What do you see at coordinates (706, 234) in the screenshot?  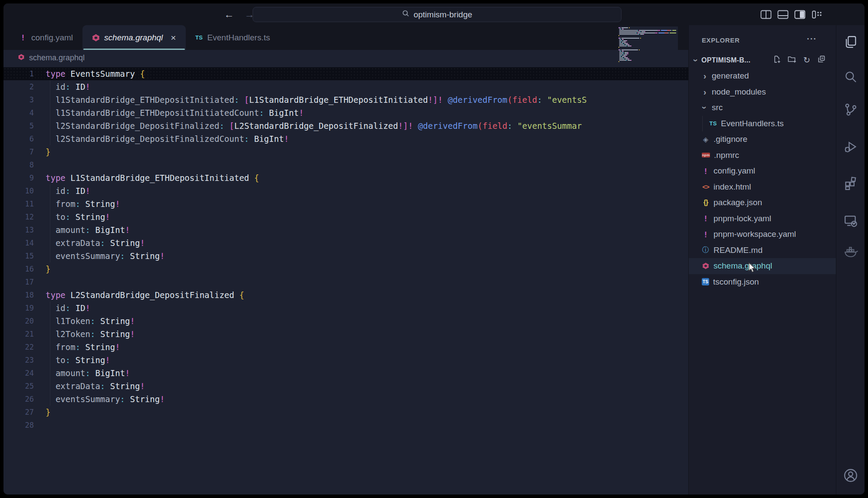 I see `yaml-icon: !` at bounding box center [706, 234].